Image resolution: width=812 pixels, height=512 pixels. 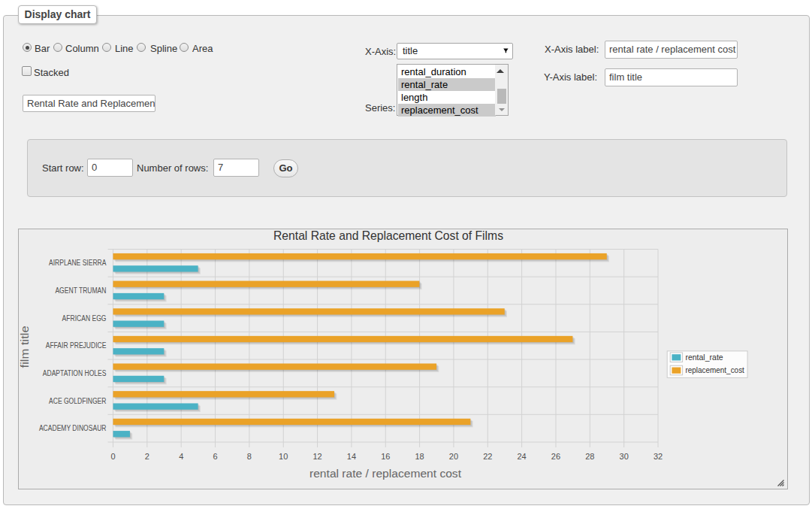 What do you see at coordinates (385, 456) in the screenshot?
I see `svg-text: 16` at bounding box center [385, 456].